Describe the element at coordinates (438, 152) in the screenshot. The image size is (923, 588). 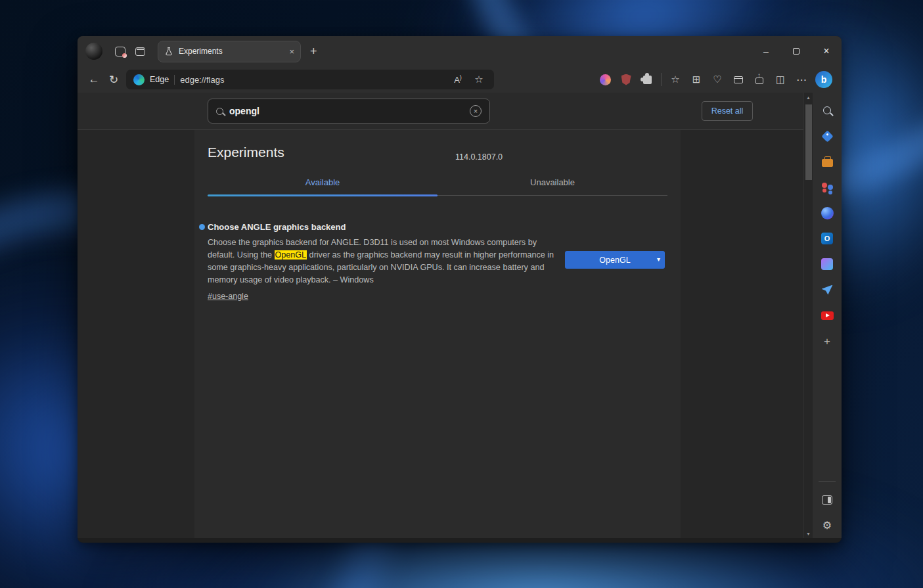
I see `page-title: Experiments` at that location.